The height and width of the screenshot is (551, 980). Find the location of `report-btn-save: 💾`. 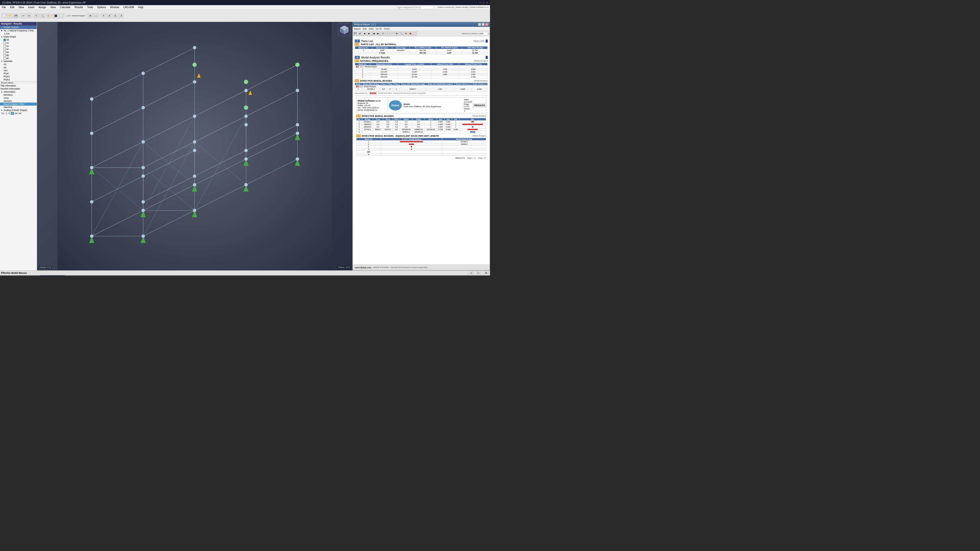

report-btn-save: 💾 is located at coordinates (355, 33).